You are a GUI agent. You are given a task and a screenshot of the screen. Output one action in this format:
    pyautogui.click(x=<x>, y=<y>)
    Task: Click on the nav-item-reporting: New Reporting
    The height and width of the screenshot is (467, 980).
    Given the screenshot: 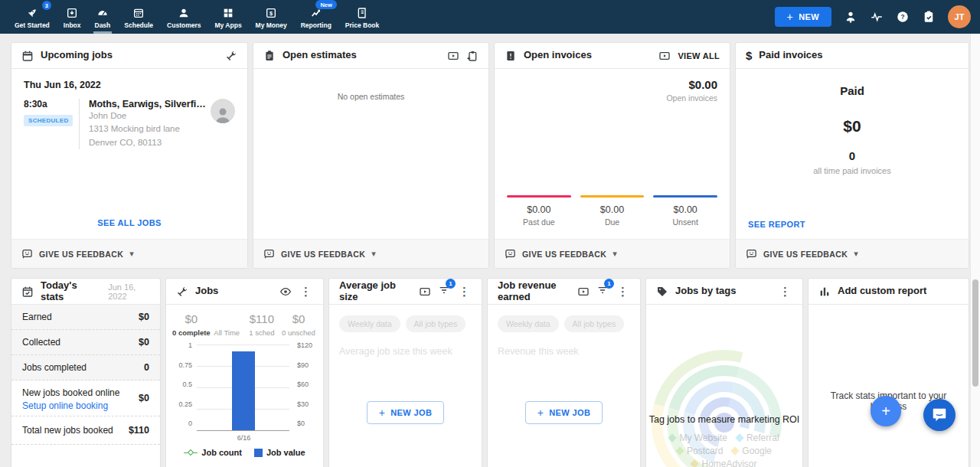 What is the action you would take?
    pyautogui.click(x=316, y=17)
    